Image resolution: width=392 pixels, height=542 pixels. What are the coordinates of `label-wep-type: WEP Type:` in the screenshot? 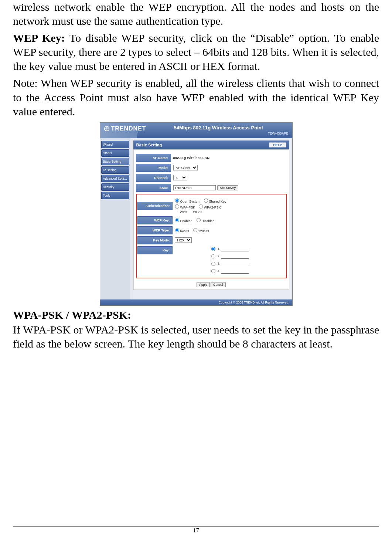 It's located at (155, 230).